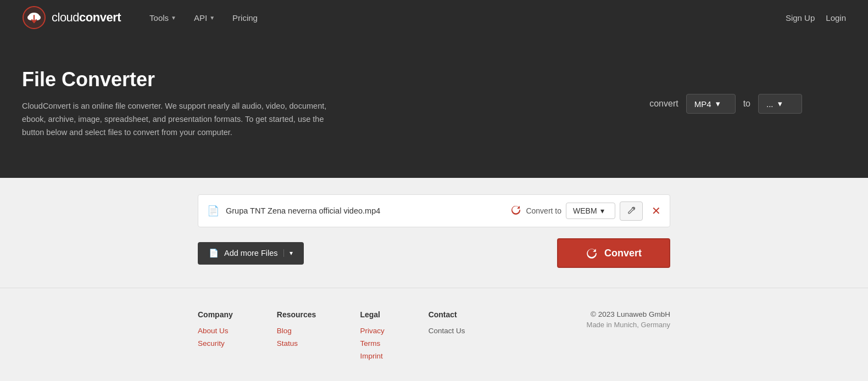  I want to click on footer-blog-link: Blog, so click(297, 330).